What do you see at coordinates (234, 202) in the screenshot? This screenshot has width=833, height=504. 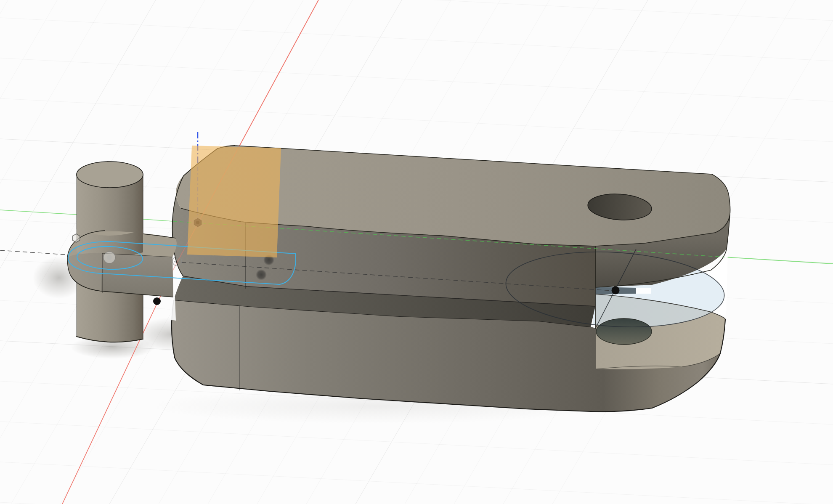 I see `sketch-plane-highlight` at bounding box center [234, 202].